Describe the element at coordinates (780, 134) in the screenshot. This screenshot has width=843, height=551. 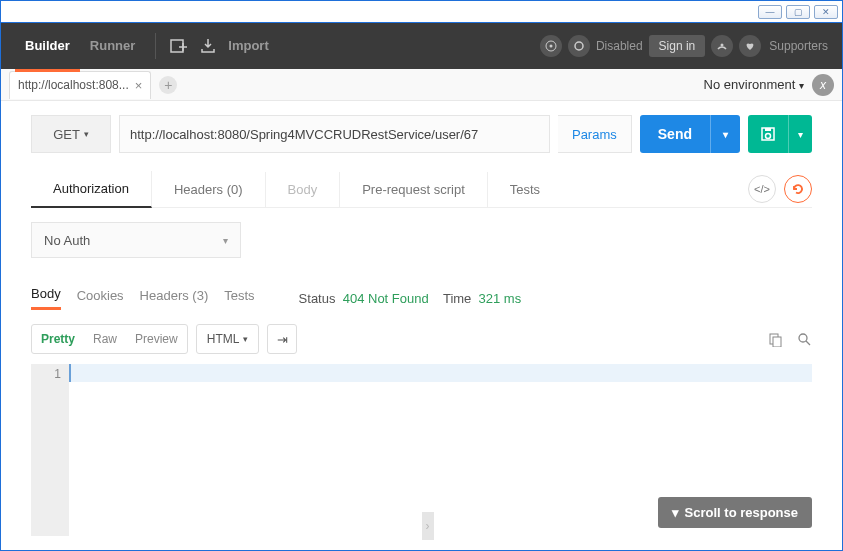
I see `save-button-group: ▾` at that location.